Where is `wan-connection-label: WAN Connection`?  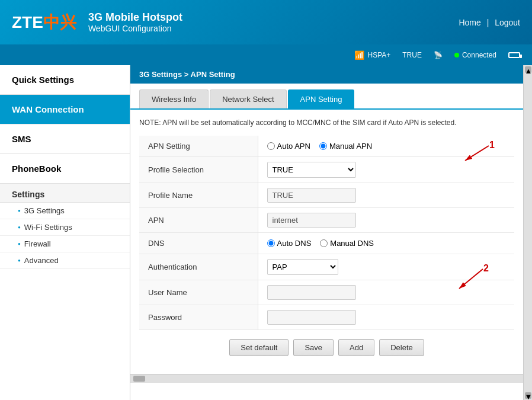 wan-connection-label: WAN Connection is located at coordinates (48, 109).